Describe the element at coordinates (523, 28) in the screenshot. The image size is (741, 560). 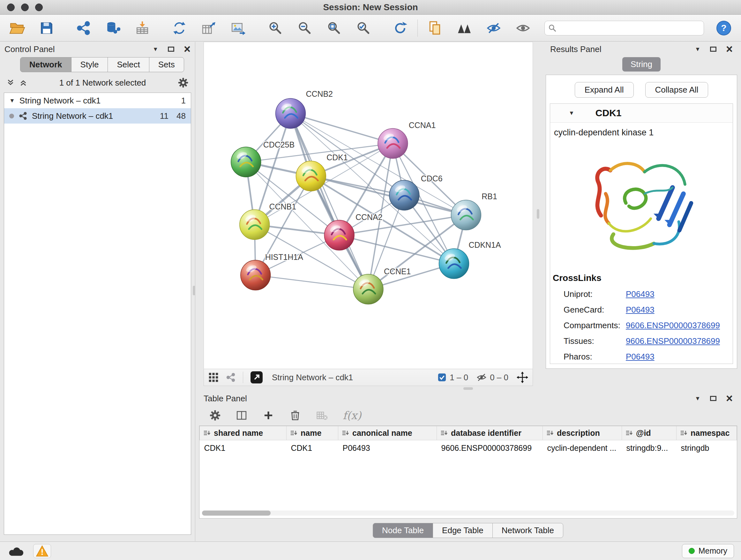
I see `show-all-button` at that location.